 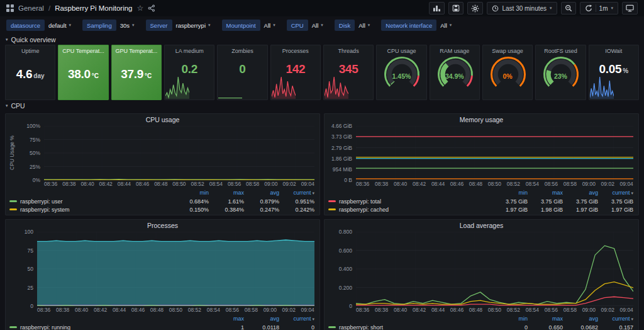 What do you see at coordinates (436, 8) in the screenshot?
I see `add-panel-button` at bounding box center [436, 8].